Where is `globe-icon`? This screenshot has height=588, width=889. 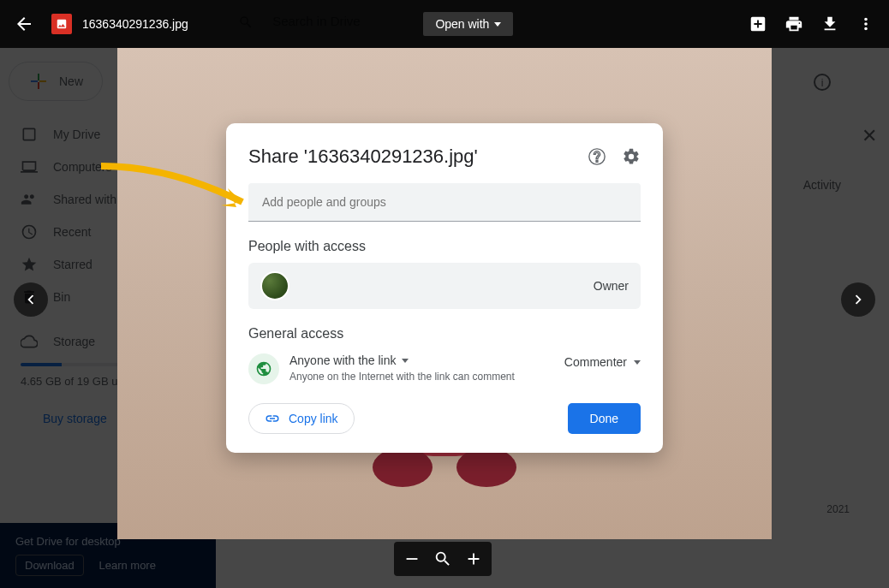 globe-icon is located at coordinates (264, 369).